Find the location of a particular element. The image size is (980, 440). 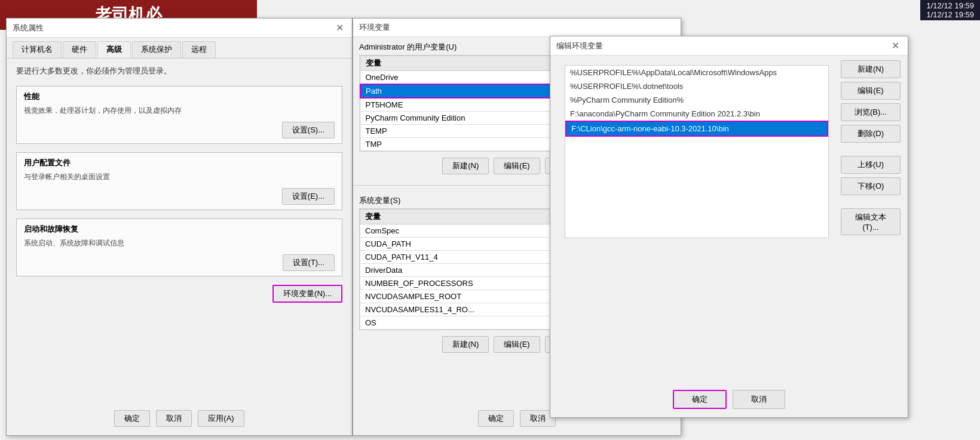

warning-text: 要进行大多数更改，你必须作为管理员登录。 is located at coordinates (179, 71).